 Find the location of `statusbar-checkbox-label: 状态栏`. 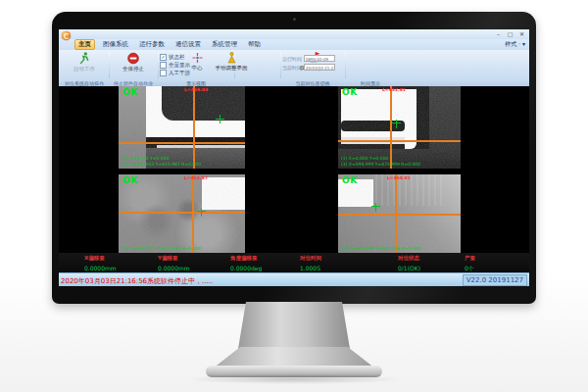

statusbar-checkbox-label: 状态栏 is located at coordinates (176, 57).